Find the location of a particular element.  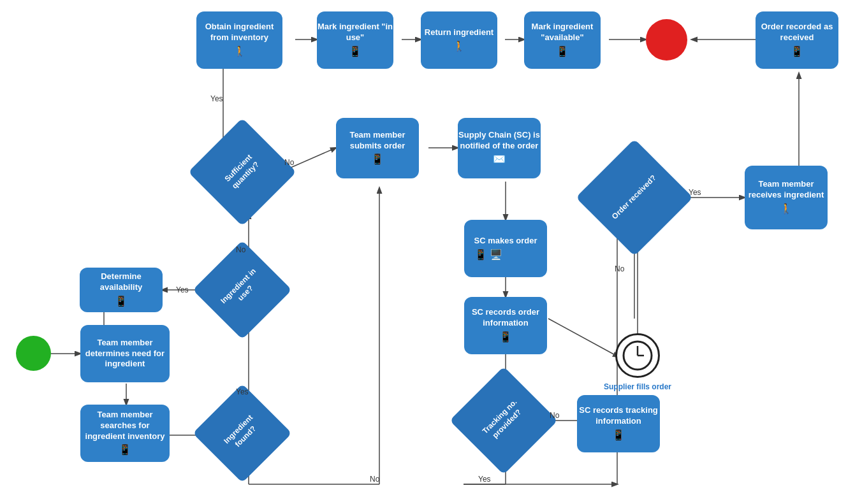

phone-icon9: 📱 is located at coordinates (618, 436).